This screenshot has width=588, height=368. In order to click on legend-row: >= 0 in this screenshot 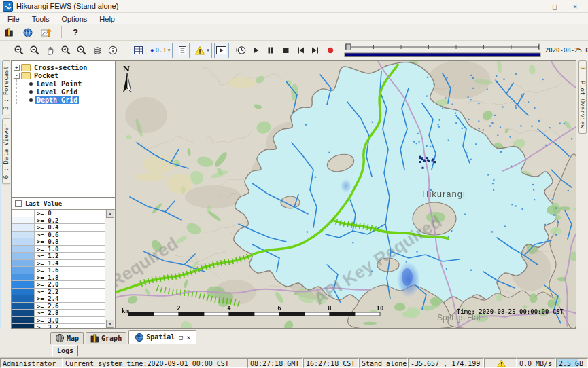, I will do `click(58, 213)`.